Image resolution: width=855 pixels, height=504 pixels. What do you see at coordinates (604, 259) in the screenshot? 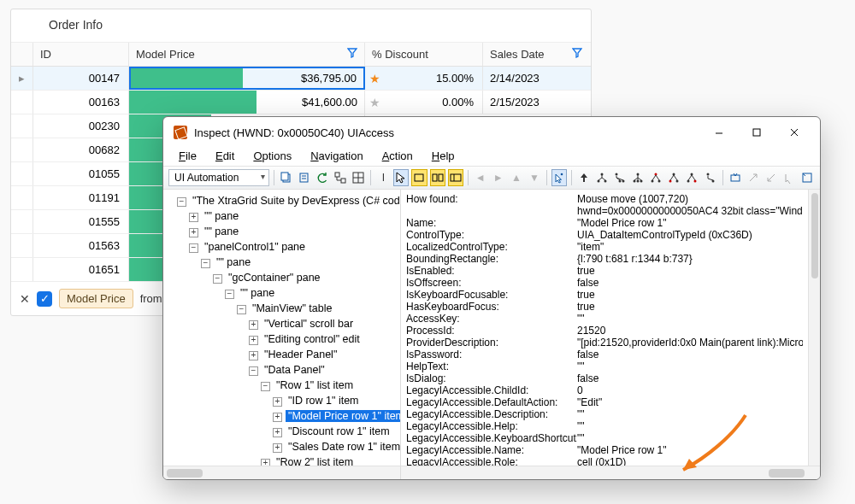
I see `property-row: BoundingRectangle:{l:790 t:681 r:1344 b:…` at bounding box center [604, 259].